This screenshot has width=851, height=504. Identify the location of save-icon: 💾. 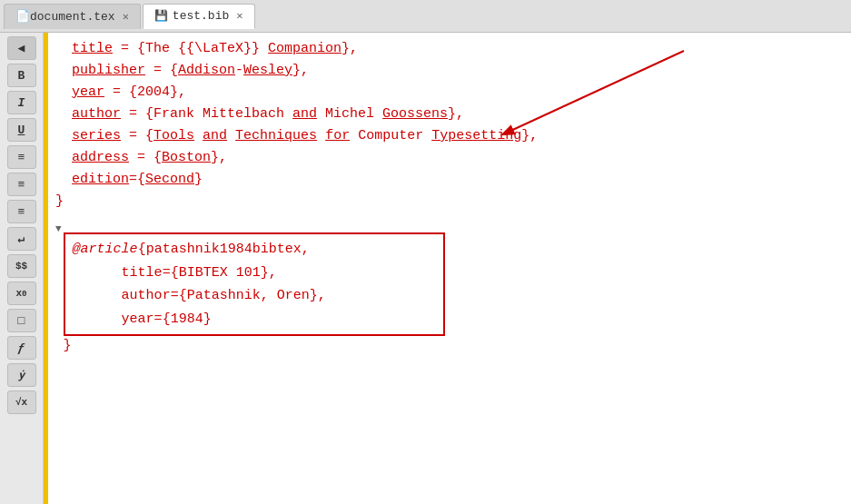
(162, 16).